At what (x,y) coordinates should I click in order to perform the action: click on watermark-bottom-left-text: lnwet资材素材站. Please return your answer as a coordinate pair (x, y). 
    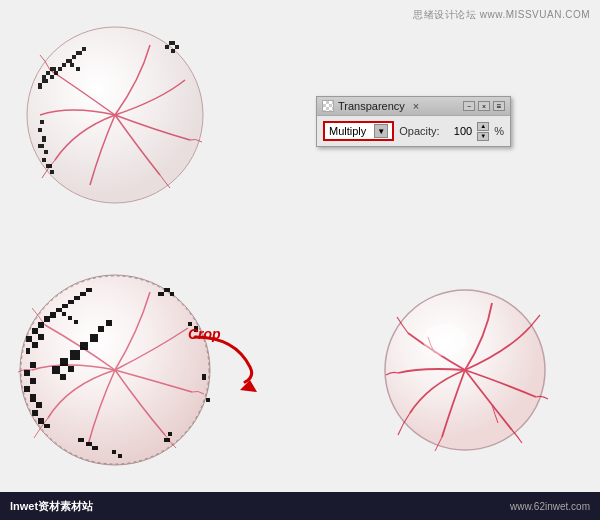
    Looking at the image, I should click on (52, 506).